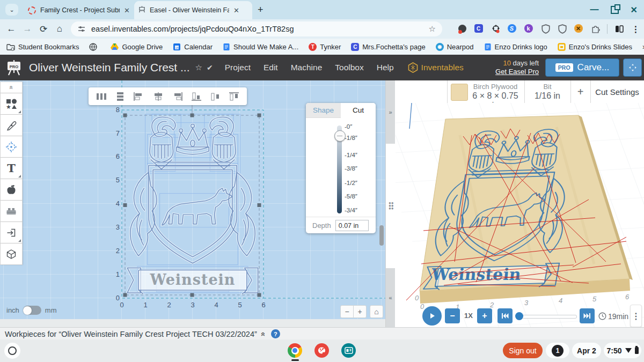 The height and width of the screenshot is (362, 644). I want to click on get-easel-pro-link: Get Easel Pro, so click(517, 72).